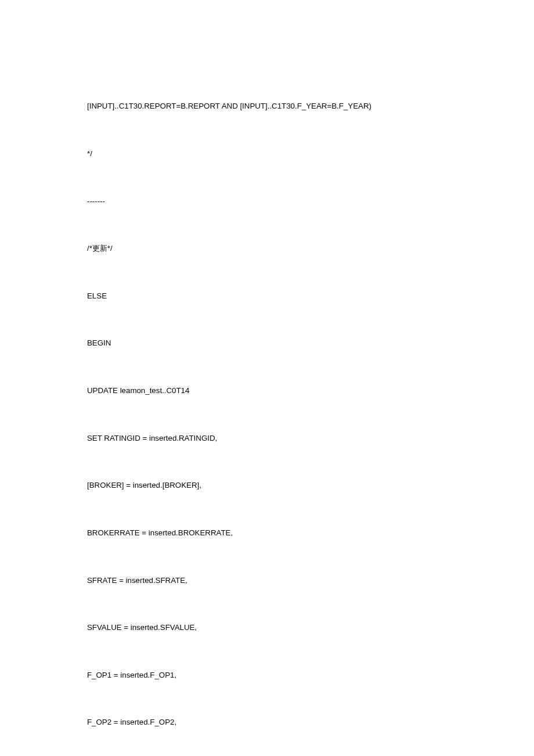  Describe the element at coordinates (267, 296) in the screenshot. I see `code-line: ELSE` at that location.